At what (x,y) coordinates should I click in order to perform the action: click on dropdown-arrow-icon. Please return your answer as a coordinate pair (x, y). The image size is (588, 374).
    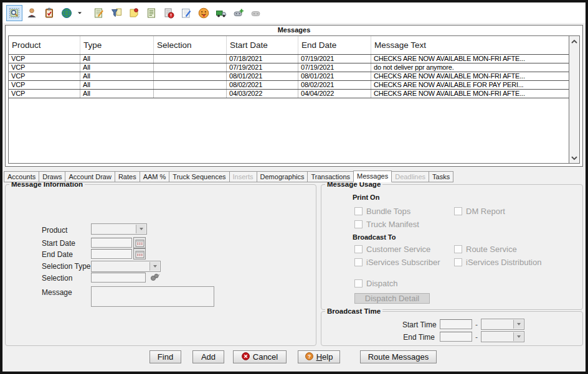
    Looking at the image, I should click on (80, 13).